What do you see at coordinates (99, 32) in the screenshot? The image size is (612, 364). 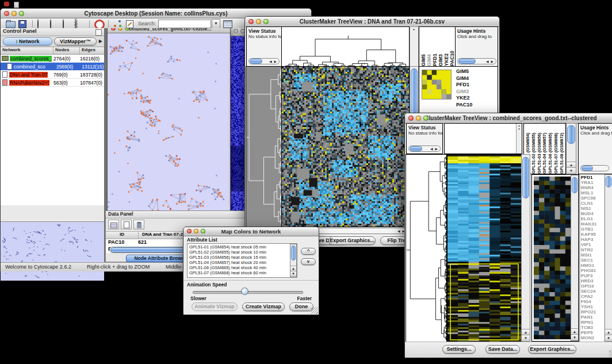 I see `float-panel-icon` at bounding box center [99, 32].